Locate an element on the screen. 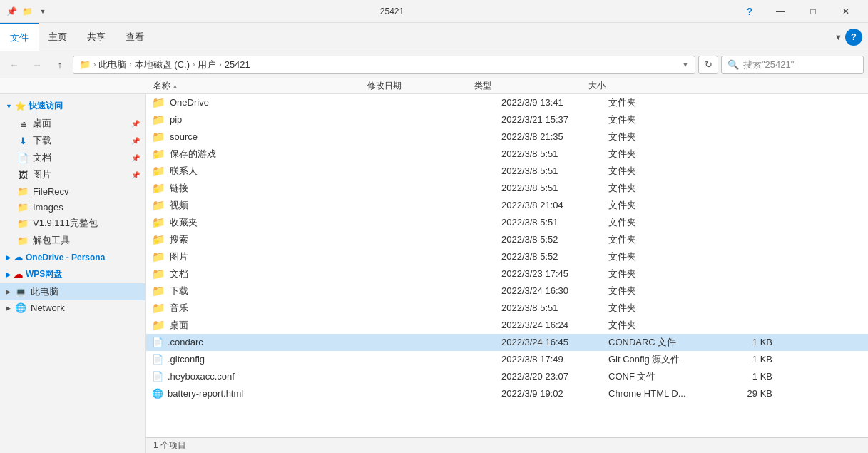 The image size is (868, 453). address-part-computer: 此电脑 is located at coordinates (113, 65).